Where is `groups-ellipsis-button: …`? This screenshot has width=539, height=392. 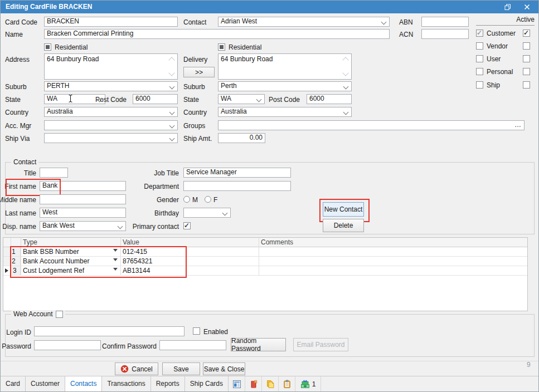
groups-ellipsis-button: … is located at coordinates (518, 125).